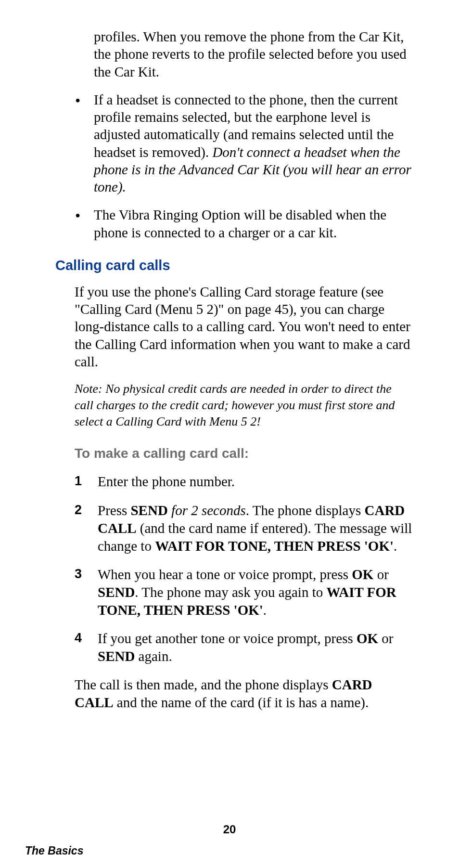 This screenshot has height=868, width=459. Describe the element at coordinates (209, 510) in the screenshot. I see `step-2-italic: for 2 seconds` at that location.